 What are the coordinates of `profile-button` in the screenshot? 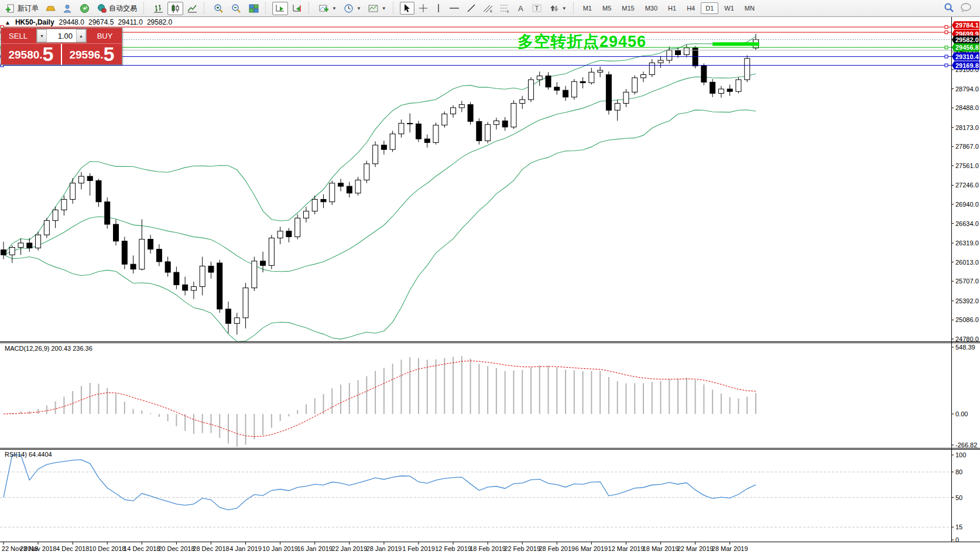 It's located at (68, 8).